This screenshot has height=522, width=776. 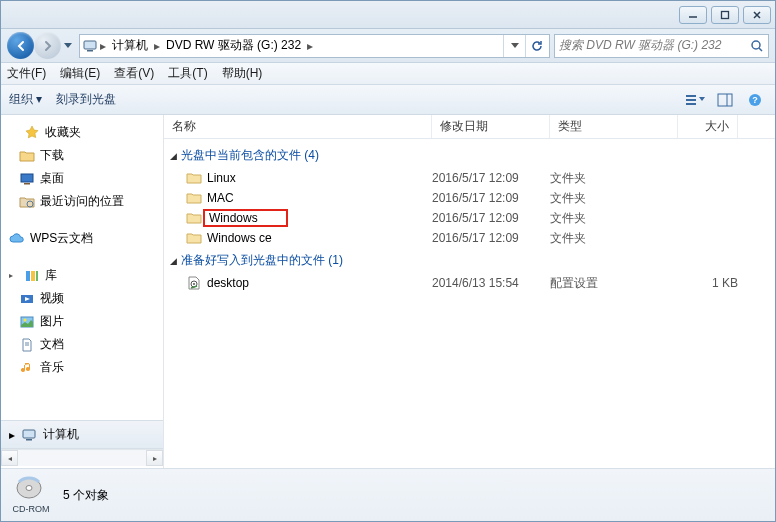 What do you see at coordinates (27, 368) in the screenshot?
I see `music-icon` at bounding box center [27, 368].